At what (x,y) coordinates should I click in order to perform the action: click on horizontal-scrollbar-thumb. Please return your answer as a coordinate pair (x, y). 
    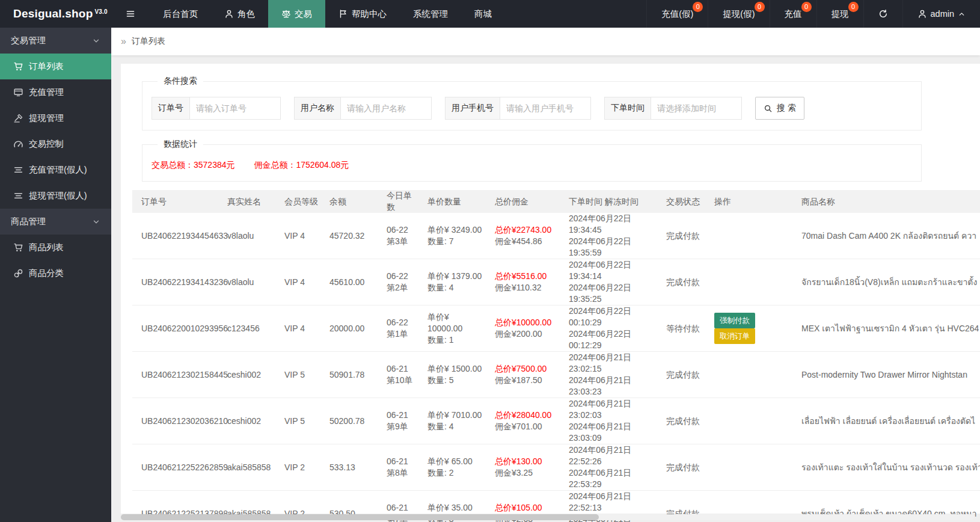
    Looking at the image, I should click on (360, 517).